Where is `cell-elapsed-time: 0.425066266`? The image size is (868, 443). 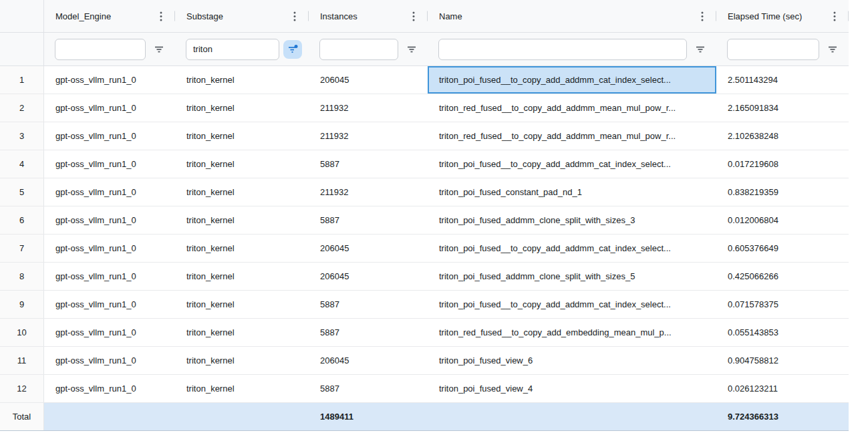 cell-elapsed-time: 0.425066266 is located at coordinates (782, 277).